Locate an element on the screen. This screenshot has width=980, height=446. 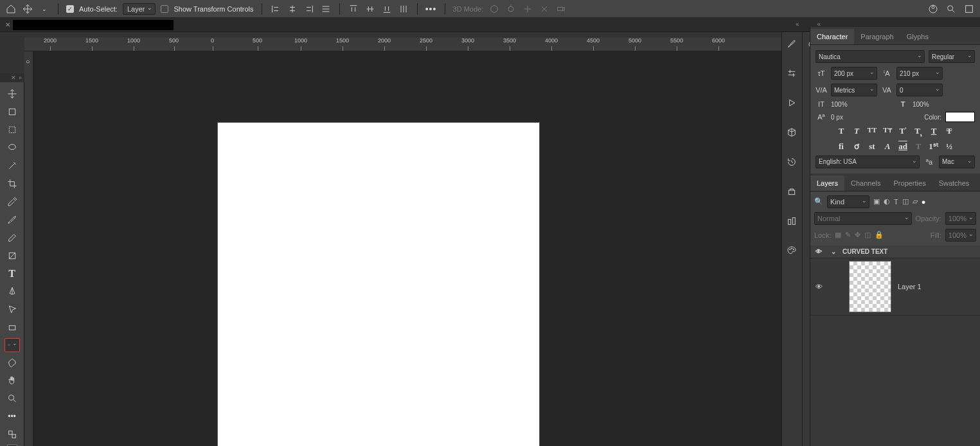
tab-swatches: Swatches is located at coordinates (954, 183).